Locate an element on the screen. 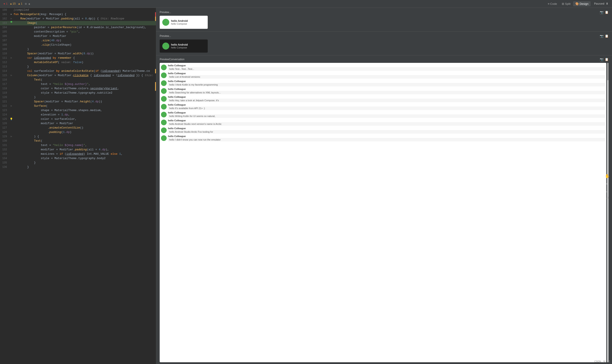  conv-name-1: hello Colleague is located at coordinates (386, 73).